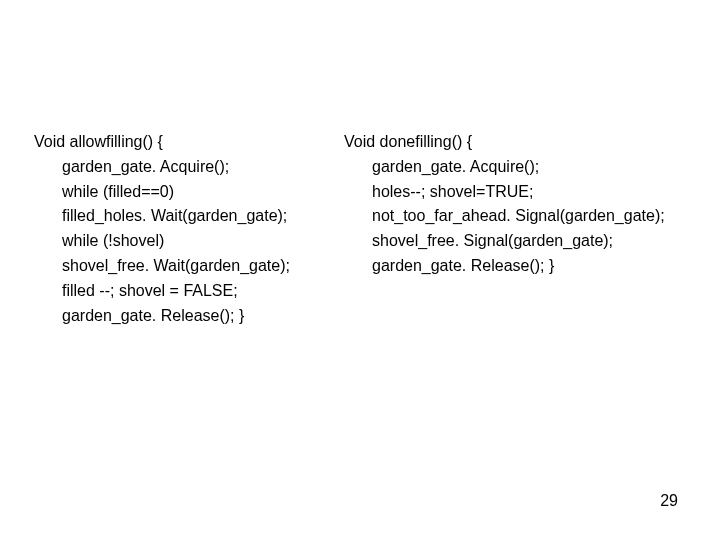 This screenshot has width=720, height=540. What do you see at coordinates (514, 266) in the screenshot?
I see `right-line-5: garden_gate. Release(); }` at bounding box center [514, 266].